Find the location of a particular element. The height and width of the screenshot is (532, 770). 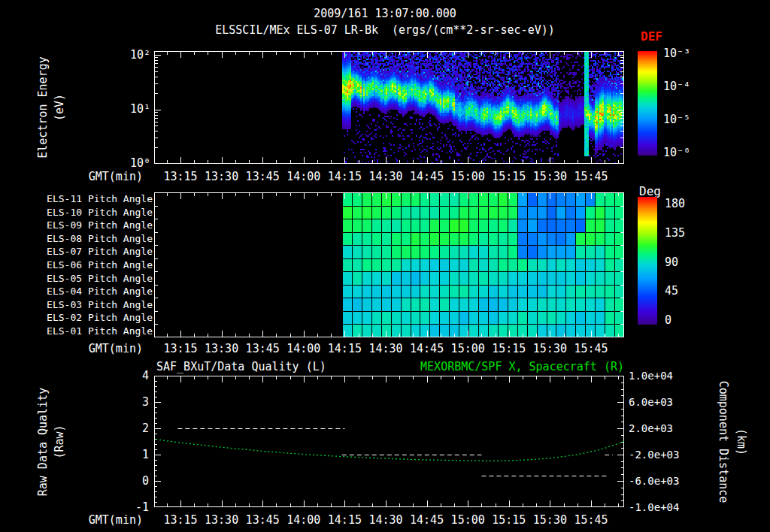

energy-colorbar-tick: 10⁻⁵ is located at coordinates (690, 119).